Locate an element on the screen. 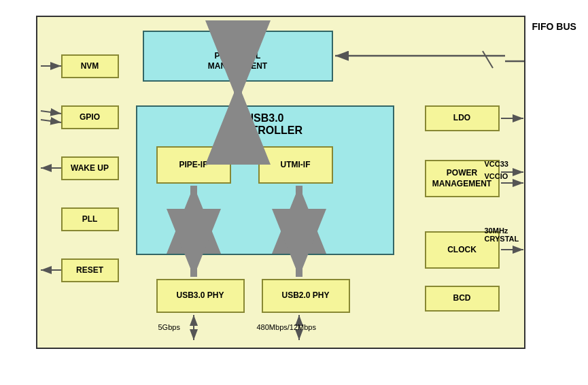  bcd-block: BCD is located at coordinates (462, 299).